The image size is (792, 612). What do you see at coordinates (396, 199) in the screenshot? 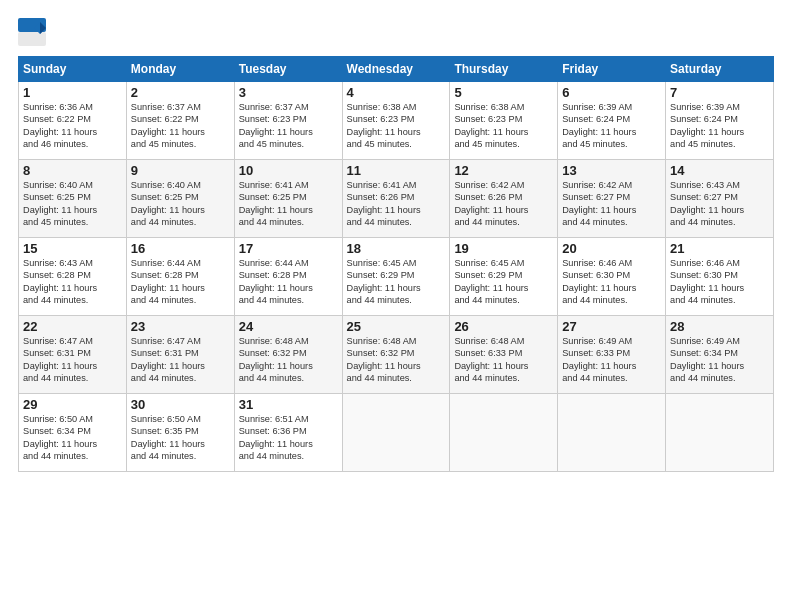
I see `calendar-row: 8Sunrise: 6:40 AM Sunset: 6:25 PM Daylig…` at bounding box center [396, 199].